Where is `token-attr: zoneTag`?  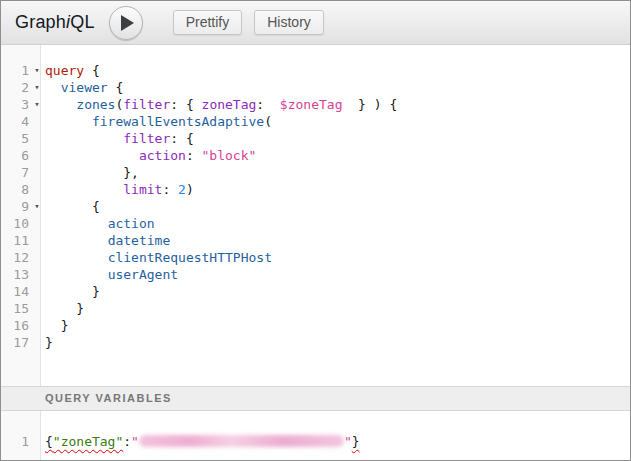
token-attr: zoneTag is located at coordinates (230, 104).